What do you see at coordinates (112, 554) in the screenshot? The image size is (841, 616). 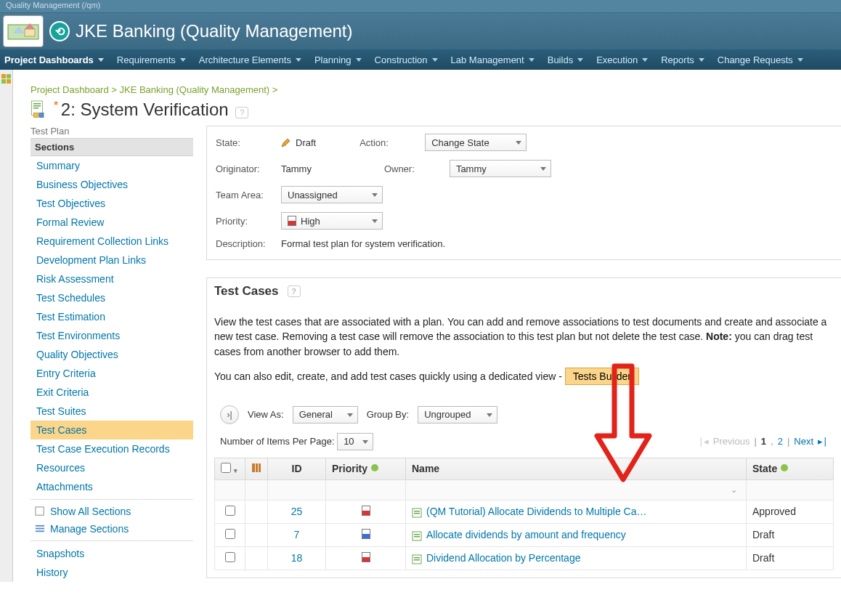 I see `sidebar-snapshots: Snapshots` at bounding box center [112, 554].